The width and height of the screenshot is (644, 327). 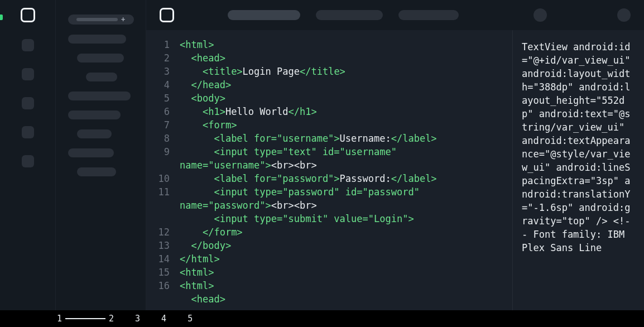 I want to click on code-line: </form>, so click(x=346, y=232).